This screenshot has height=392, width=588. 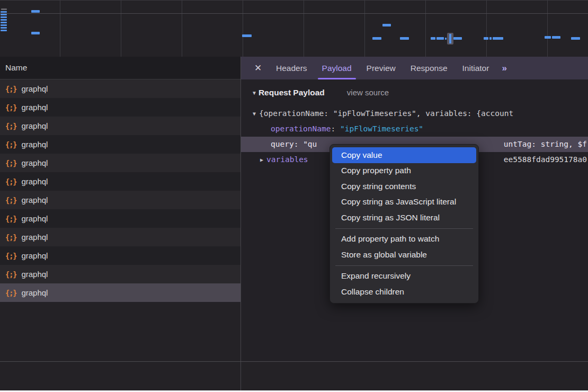 I want to click on tab-preview: Preview, so click(x=381, y=68).